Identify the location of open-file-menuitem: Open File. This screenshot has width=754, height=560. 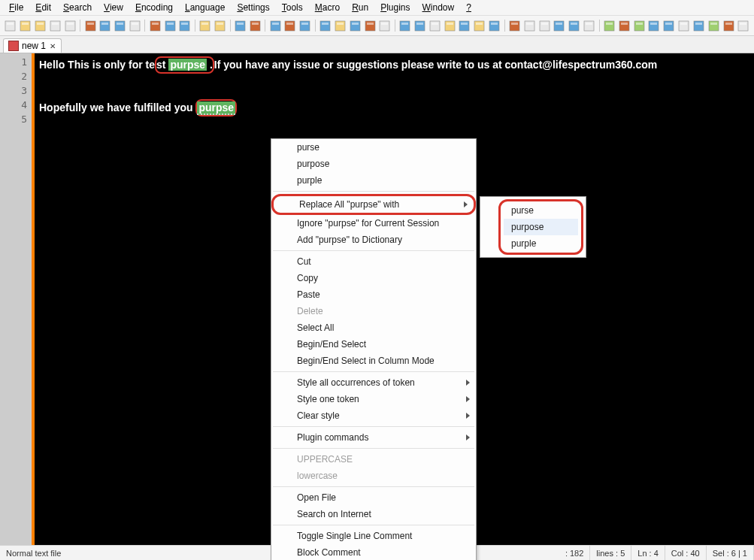
(374, 498).